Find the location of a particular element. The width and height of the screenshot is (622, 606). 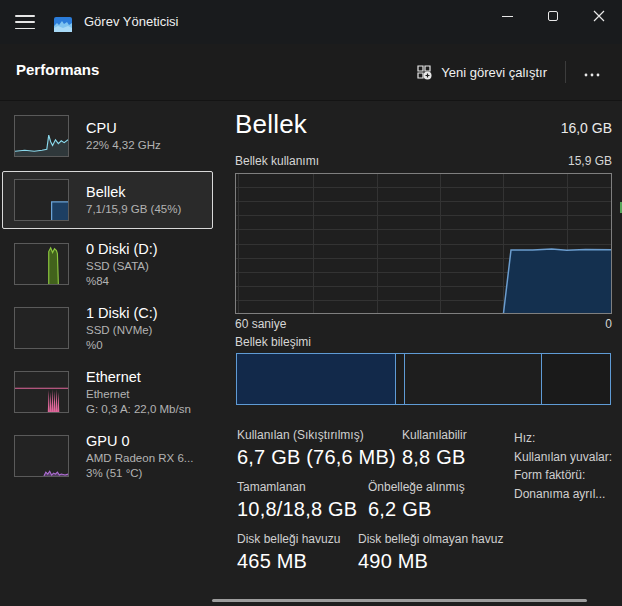

memory-usage-chart is located at coordinates (424, 244).